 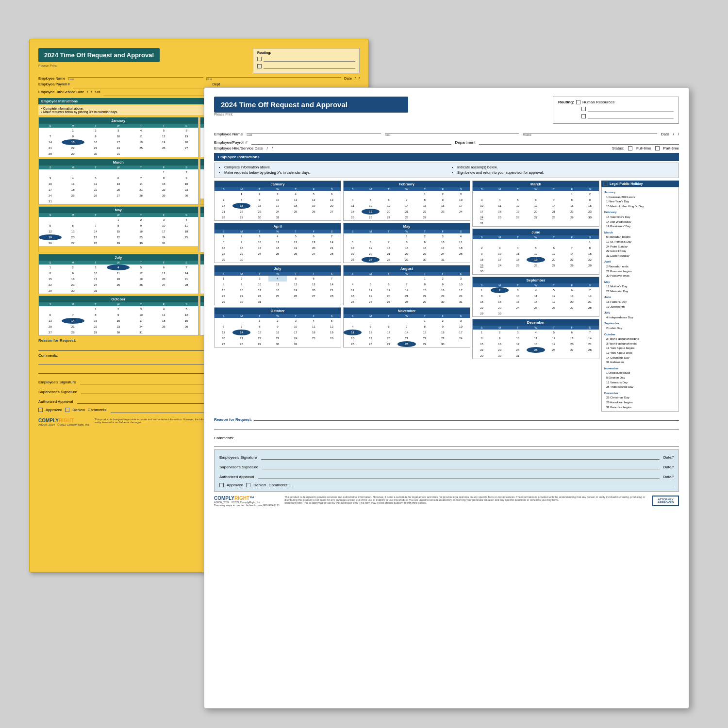 What do you see at coordinates (657, 149) in the screenshot?
I see `white-parttime-checkbox` at bounding box center [657, 149].